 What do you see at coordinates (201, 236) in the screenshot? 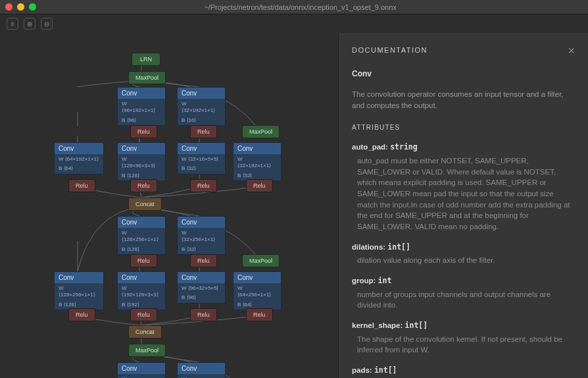
I see `node-conv: Conv W ⟨32×256×1×1⟩ B ⟨32⟩` at bounding box center [201, 236].